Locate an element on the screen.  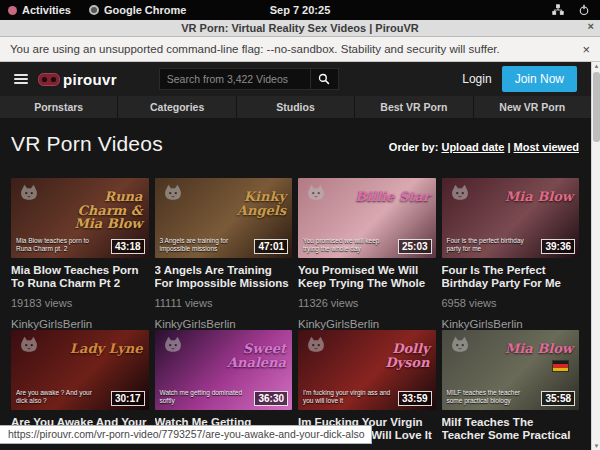
order-by: Order by: Upload date | Most viewed is located at coordinates (484, 147).